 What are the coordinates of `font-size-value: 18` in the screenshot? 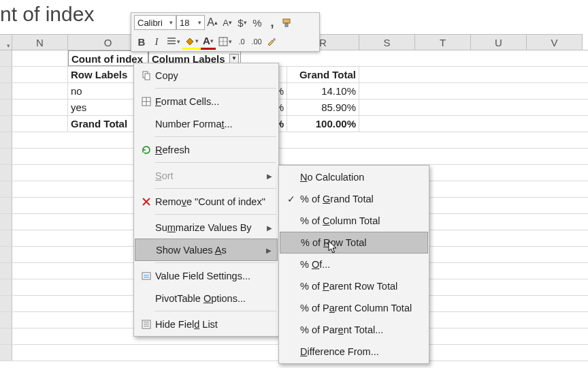 It's located at (184, 23).